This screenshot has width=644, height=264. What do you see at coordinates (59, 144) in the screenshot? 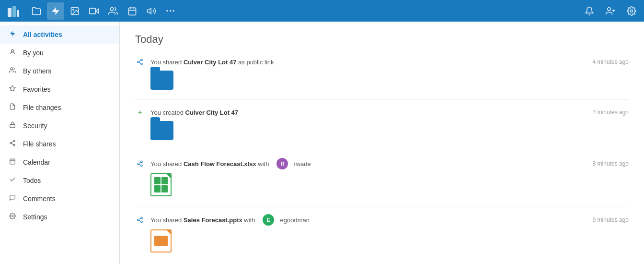
I see `sidebar-item-file-shares: File shares` at bounding box center [59, 144].